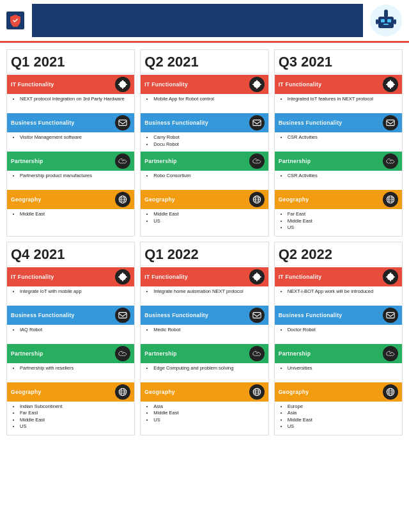  I want to click on partnership-content-q4-2021: Partnership with resellers, so click(70, 372).